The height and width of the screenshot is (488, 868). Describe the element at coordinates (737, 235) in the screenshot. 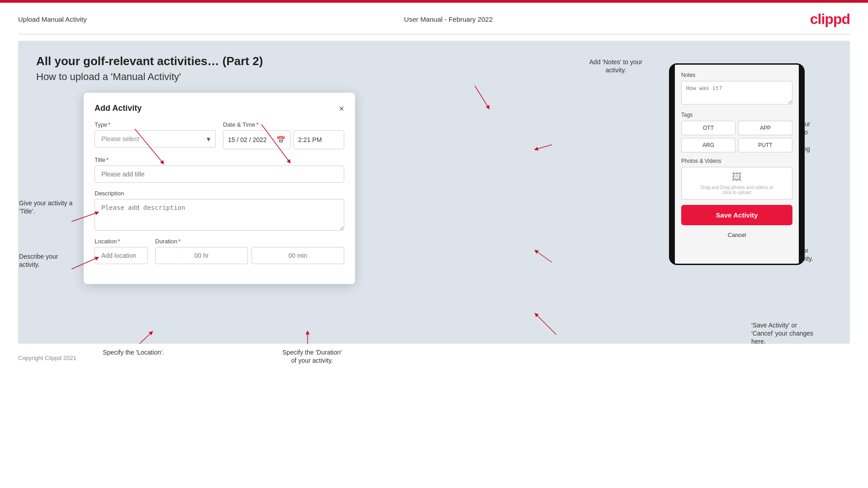

I see `cancel-button: Cancel` at that location.